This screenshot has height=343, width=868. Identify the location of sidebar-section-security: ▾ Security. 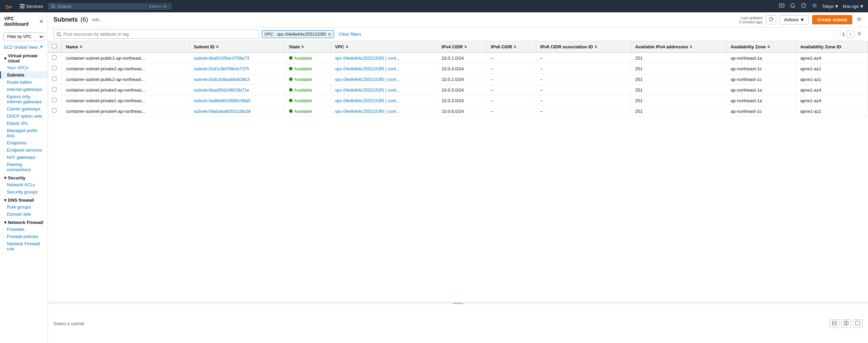
(24, 177).